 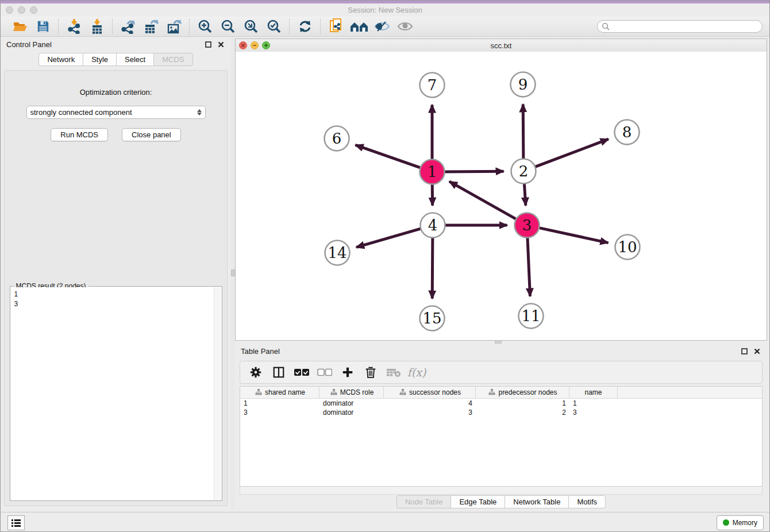 I want to click on table-row: 3 dominator 3 2 3, so click(x=501, y=413).